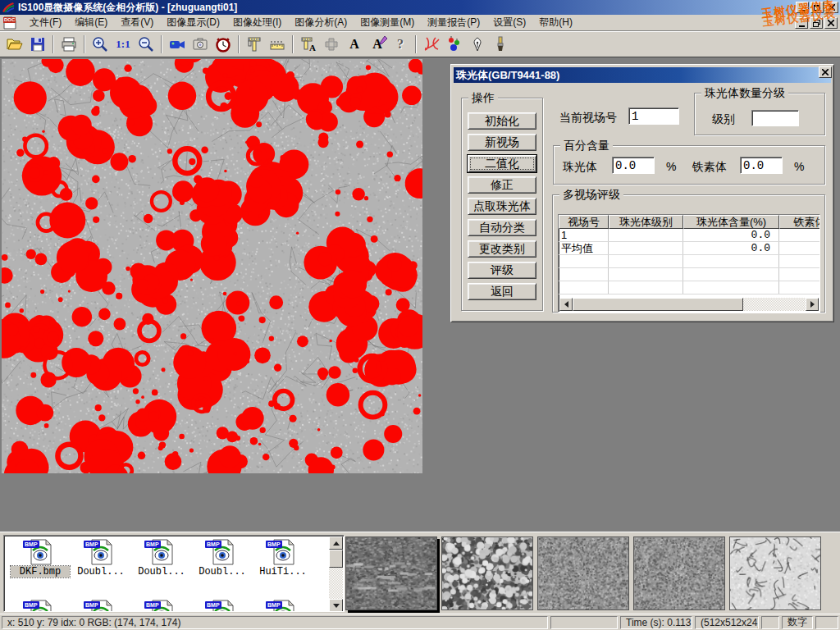  Describe the element at coordinates (689, 263) in the screenshot. I see `multi-field-table: 视场号 珠光体级别 珠光体含量(%) 铁素体含量(%) 1 0.0 平均值 0.…` at that location.